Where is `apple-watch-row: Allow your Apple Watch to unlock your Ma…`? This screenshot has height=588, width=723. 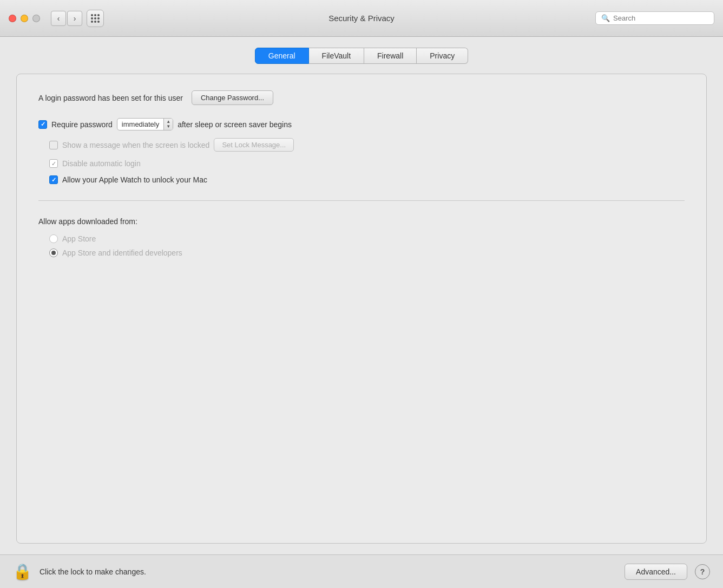 apple-watch-row: Allow your Apple Watch to unlock your Ma… is located at coordinates (367, 180).